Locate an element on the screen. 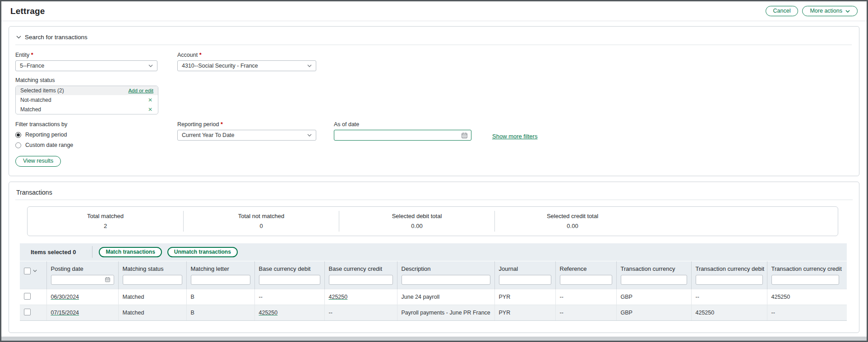  account-field: Account 4310--Social Security - France is located at coordinates (247, 61).